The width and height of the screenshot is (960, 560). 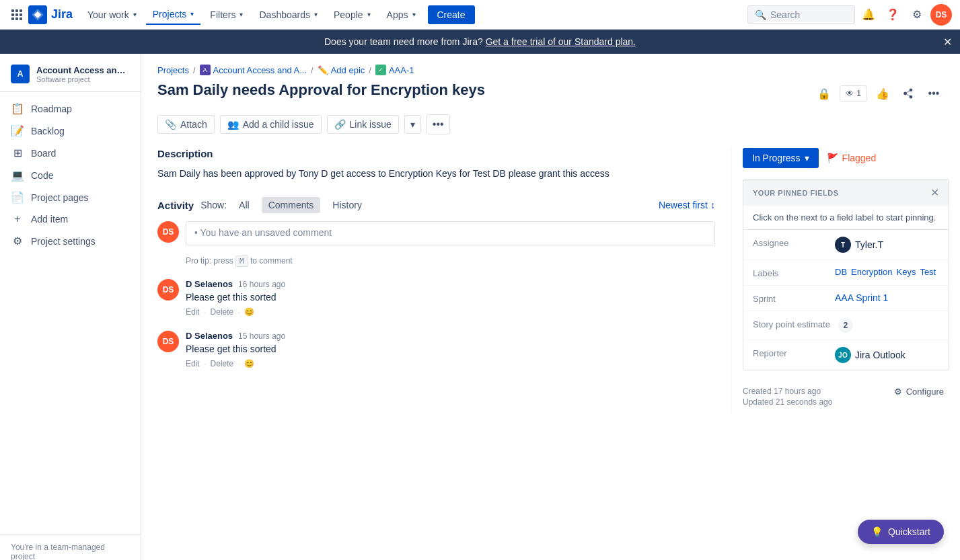 What do you see at coordinates (402, 70) in the screenshot?
I see `breadcrumb-issue-link: AAA-1` at bounding box center [402, 70].